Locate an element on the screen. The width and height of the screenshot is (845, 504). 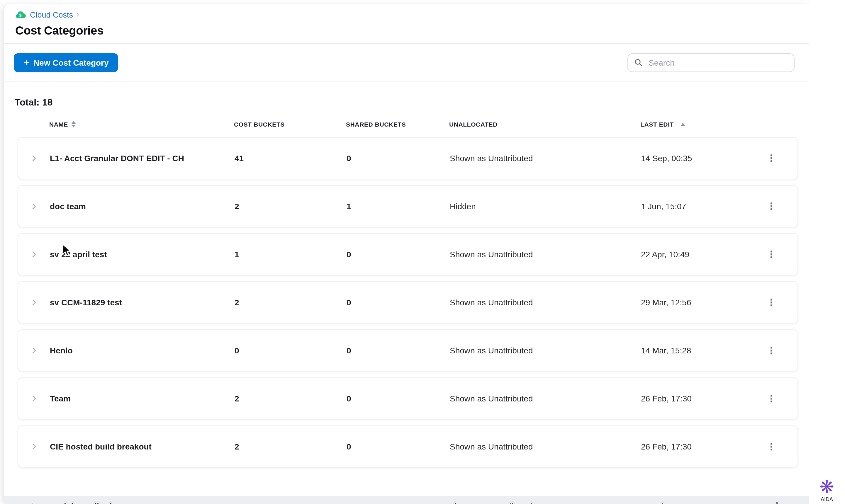
cost-category-name: doc team is located at coordinates (142, 206).